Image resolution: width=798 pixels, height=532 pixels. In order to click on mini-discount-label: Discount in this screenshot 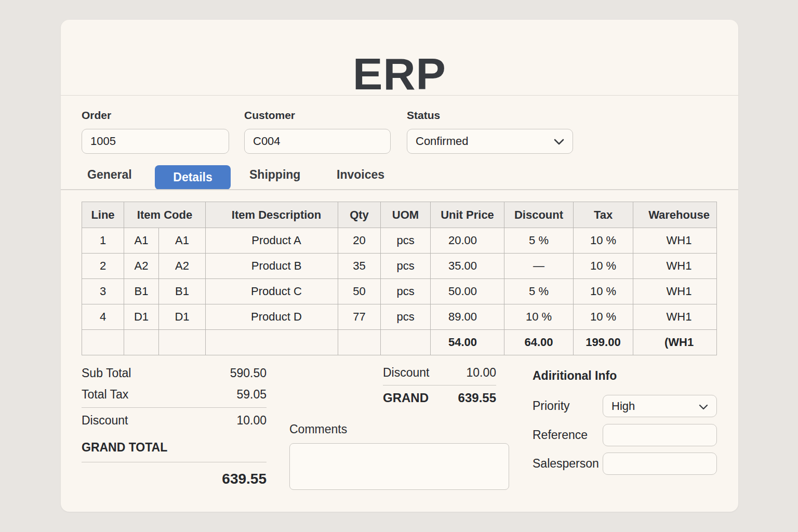, I will do `click(406, 373)`.